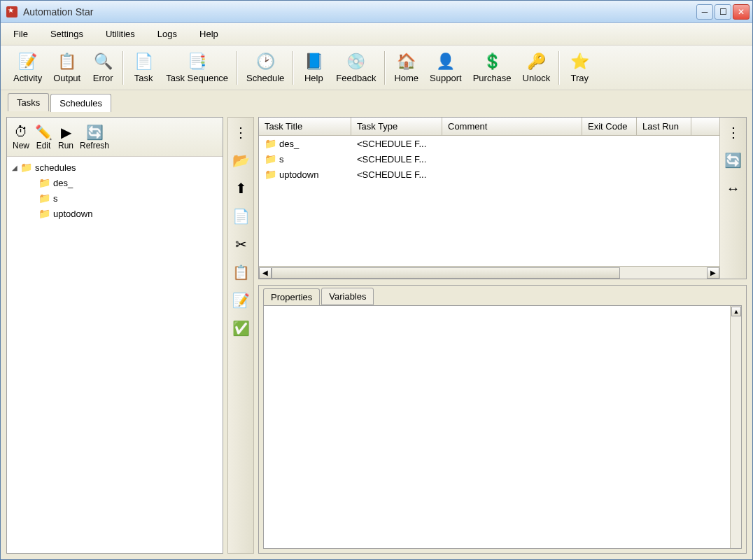 Image resolution: width=753 pixels, height=560 pixels. I want to click on tree-item: 📁des_, so click(124, 183).